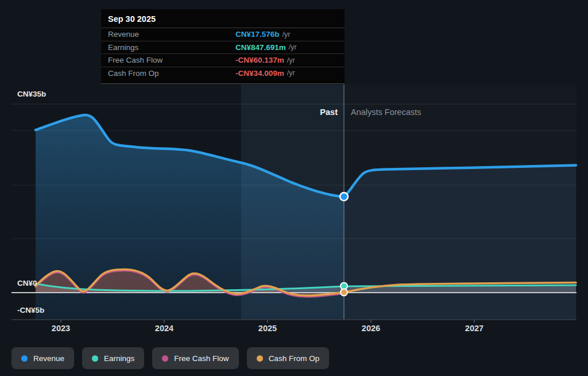 This screenshot has width=588, height=376. What do you see at coordinates (268, 328) in the screenshot?
I see `x-label-2025: 2025` at bounding box center [268, 328].